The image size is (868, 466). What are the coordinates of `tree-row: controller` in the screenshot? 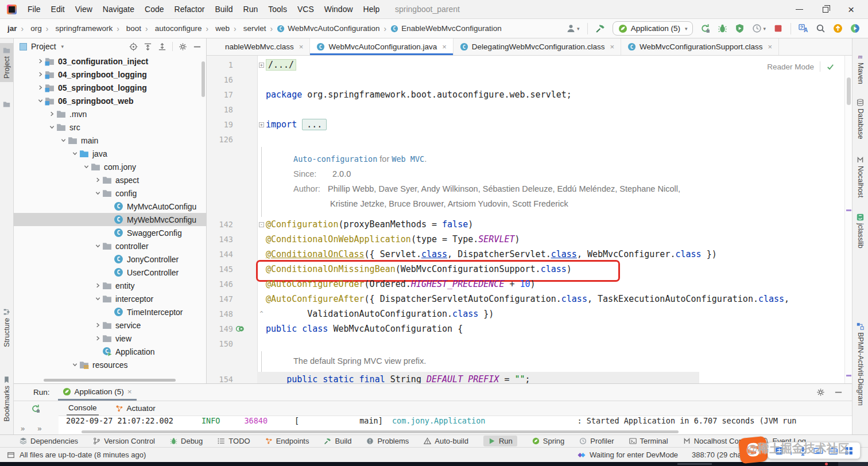 It's located at (110, 246).